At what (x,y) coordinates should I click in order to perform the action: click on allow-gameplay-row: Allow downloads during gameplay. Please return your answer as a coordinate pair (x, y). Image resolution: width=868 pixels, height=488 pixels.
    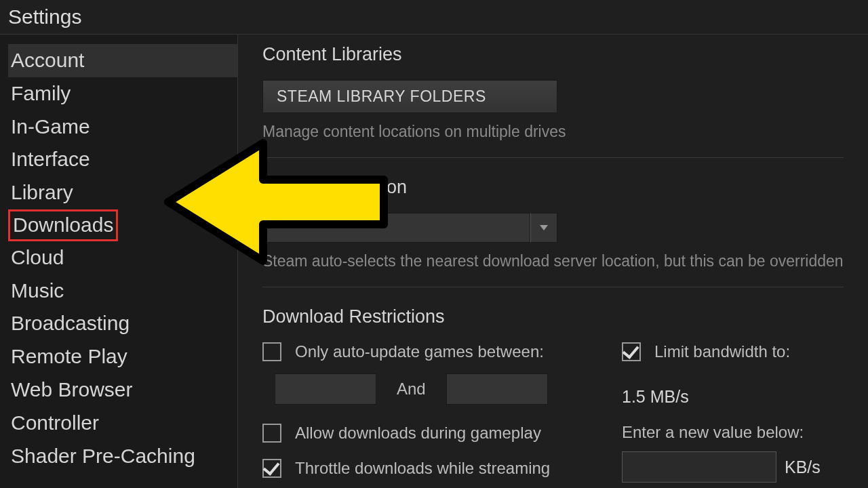
    Looking at the image, I should click on (422, 433).